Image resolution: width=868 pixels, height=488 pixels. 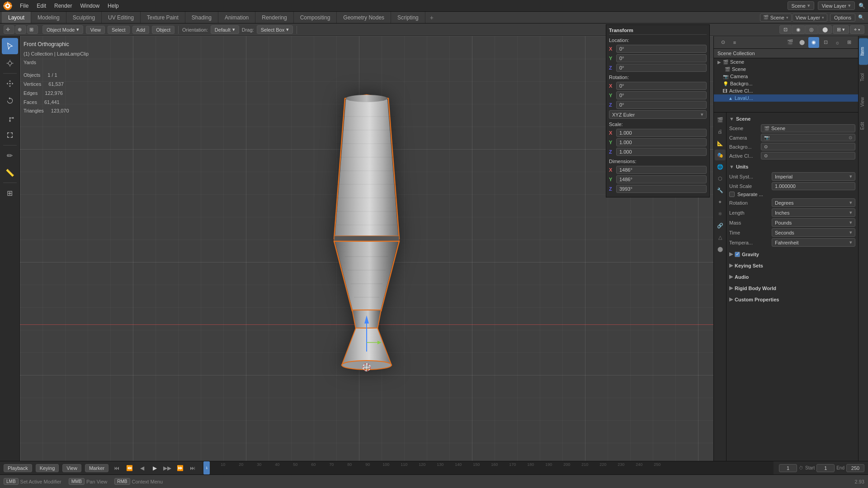 What do you see at coordinates (661, 49) in the screenshot?
I see `loc-x-field: 0°` at bounding box center [661, 49].